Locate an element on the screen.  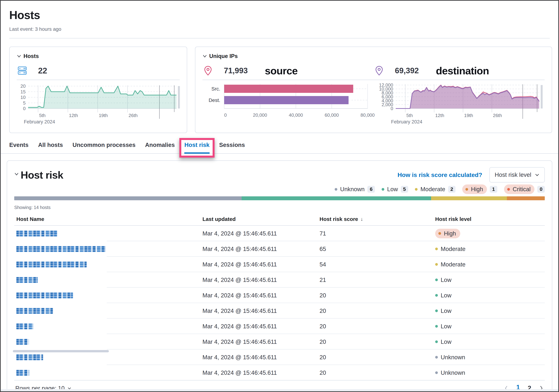
svg-text: 20 is located at coordinates (23, 86).